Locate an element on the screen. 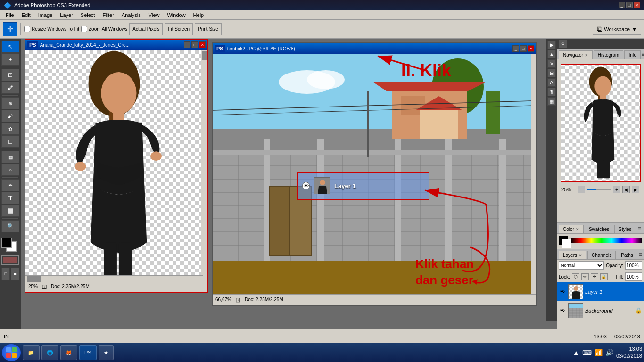 This screenshot has height=362, width=644. taskbar-explorer: 📁 is located at coordinates (31, 353).